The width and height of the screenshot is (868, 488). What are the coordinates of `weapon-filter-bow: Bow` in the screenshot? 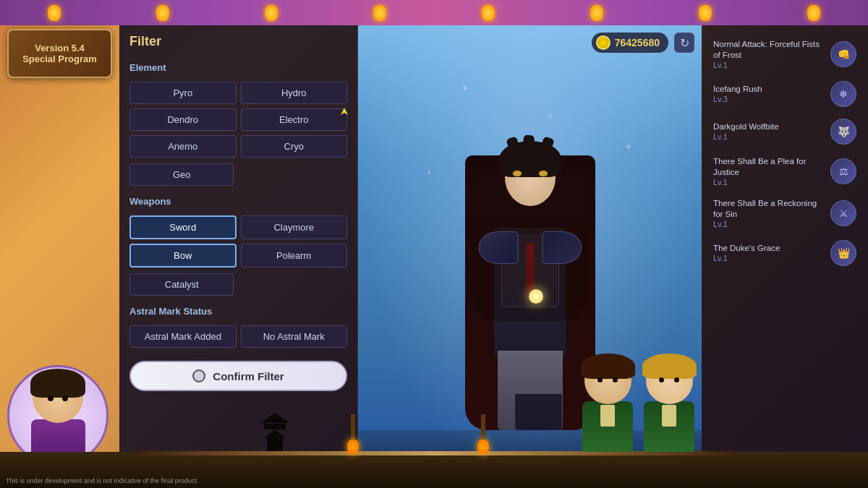 It's located at (183, 256).